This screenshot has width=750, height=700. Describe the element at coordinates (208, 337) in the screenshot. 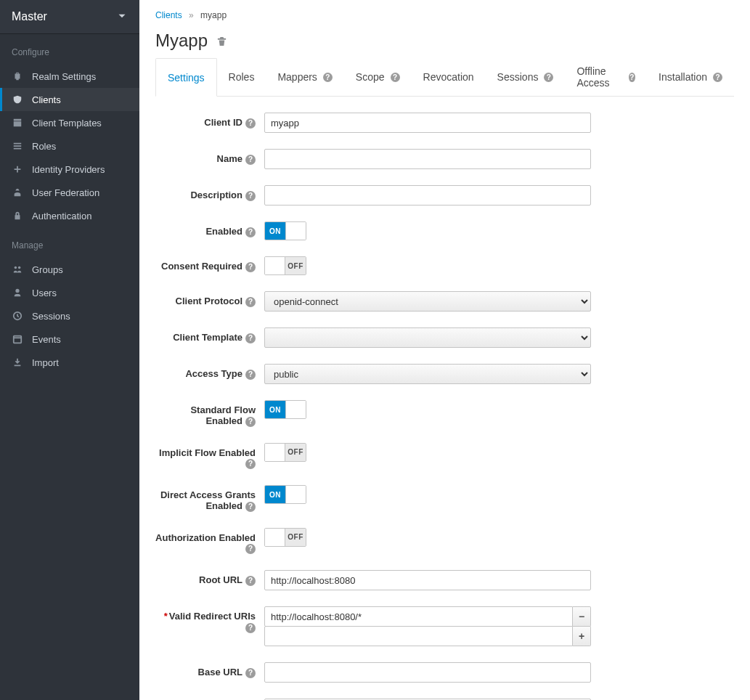

I see `label-client-template: Client Template` at that location.